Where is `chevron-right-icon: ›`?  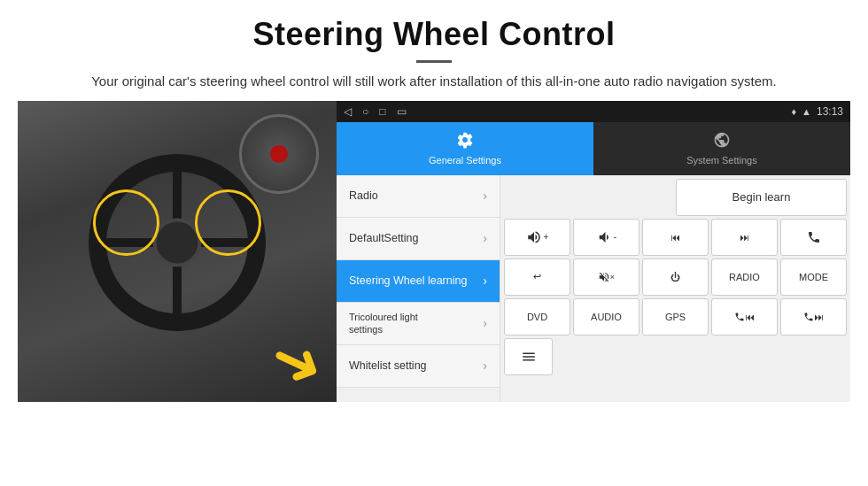 chevron-right-icon: › is located at coordinates (485, 196).